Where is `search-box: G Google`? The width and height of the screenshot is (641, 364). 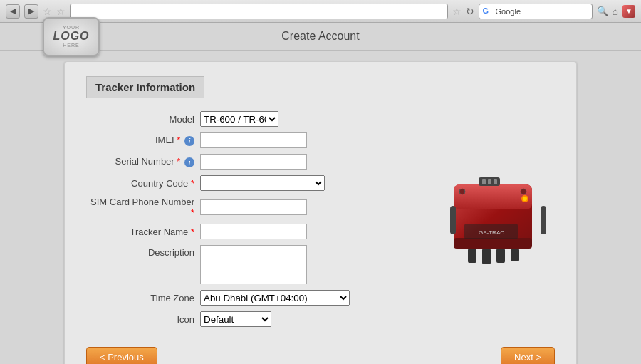 search-box: G Google is located at coordinates (536, 11).